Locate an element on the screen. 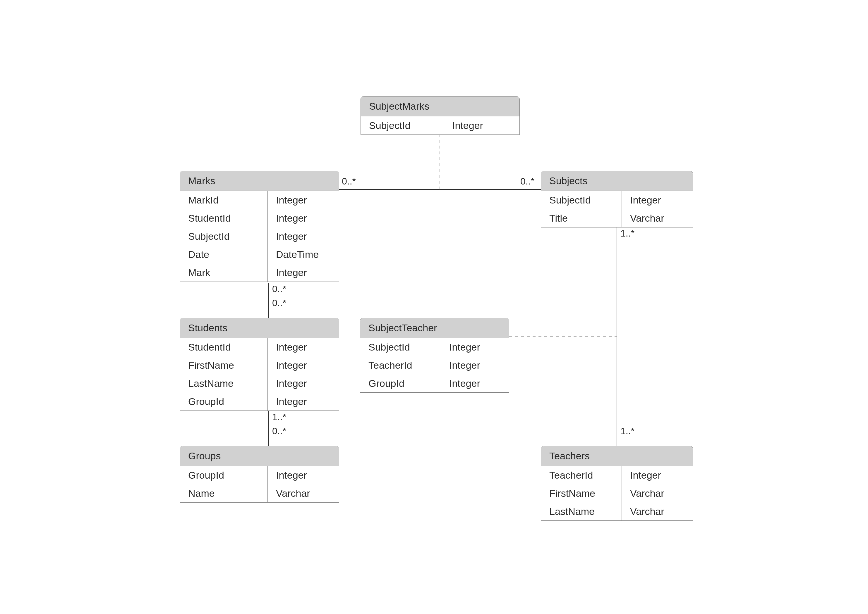 This screenshot has width=868, height=614. entity-row: Date DateTime is located at coordinates (260, 254).